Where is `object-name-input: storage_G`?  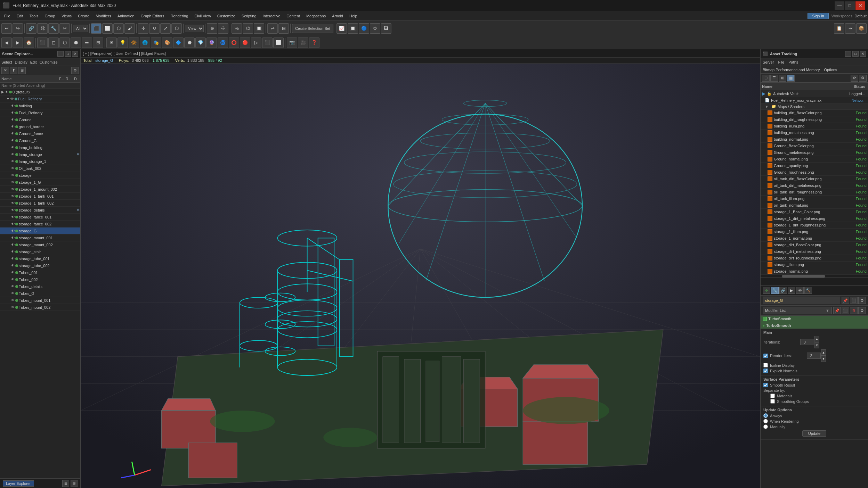
object-name-input: storage_G is located at coordinates (802, 300).